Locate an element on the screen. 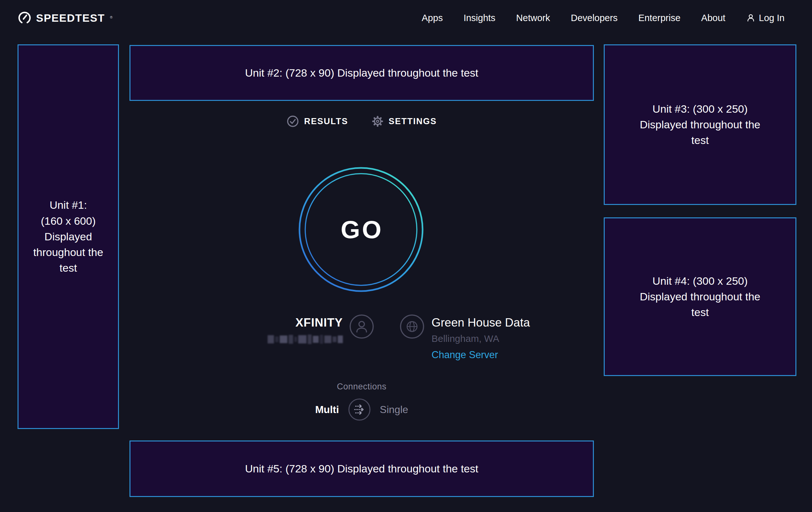 The image size is (812, 512). nav-item-about: About is located at coordinates (714, 18).